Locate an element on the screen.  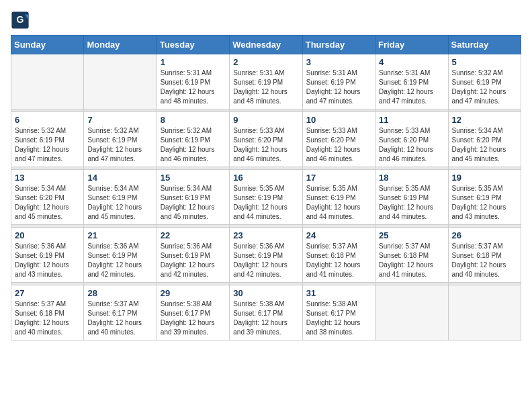
day-number: 23 is located at coordinates (266, 235).